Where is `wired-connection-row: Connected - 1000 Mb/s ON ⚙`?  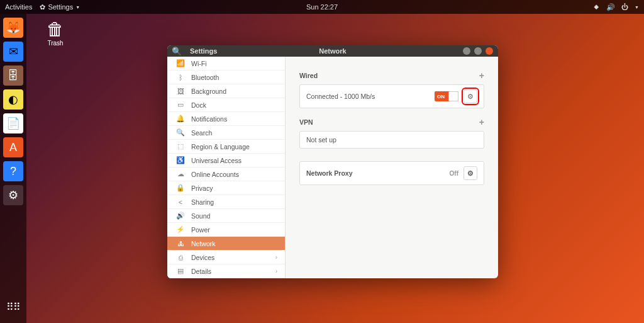 wired-connection-row: Connected - 1000 Mb/s ON ⚙ is located at coordinates (392, 96).